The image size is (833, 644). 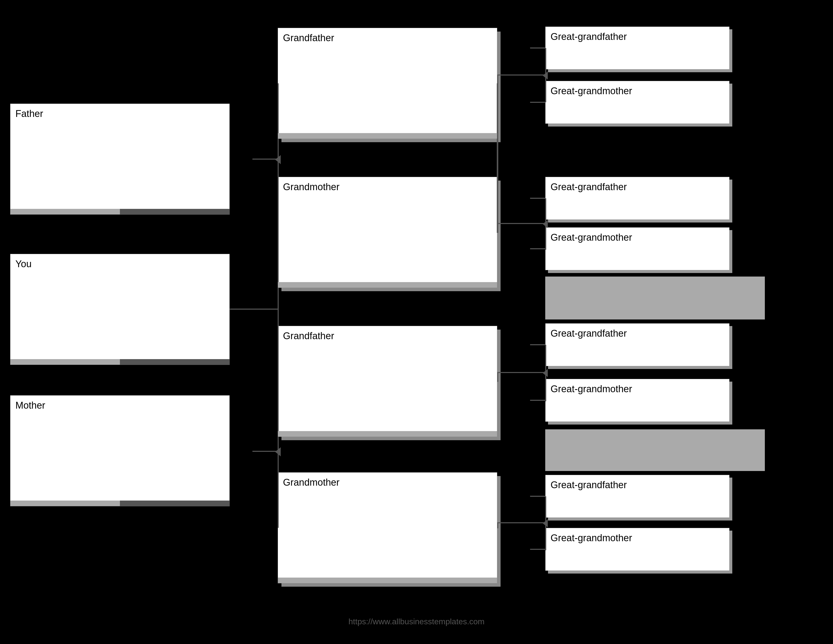 What do you see at coordinates (637, 36) in the screenshot?
I see `gg1-label: Great-grandfather` at bounding box center [637, 36].